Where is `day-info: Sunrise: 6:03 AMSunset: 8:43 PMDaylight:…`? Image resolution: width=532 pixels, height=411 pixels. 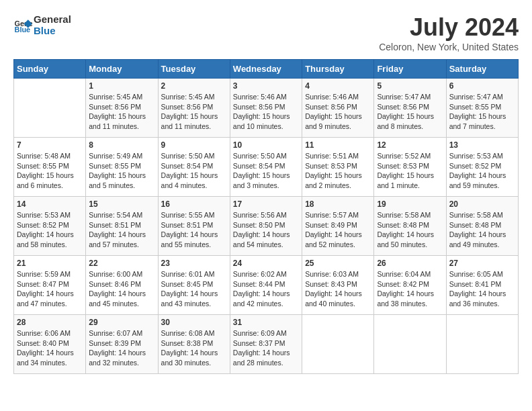
day-info: Sunrise: 6:03 AMSunset: 8:43 PMDaylight:… is located at coordinates (338, 289).